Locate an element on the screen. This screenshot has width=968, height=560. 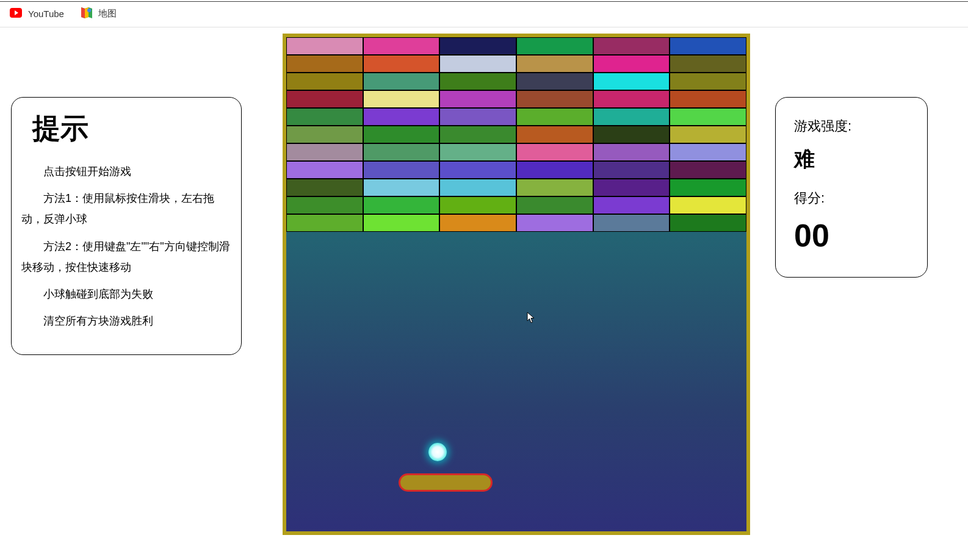
paddle is located at coordinates (446, 483).